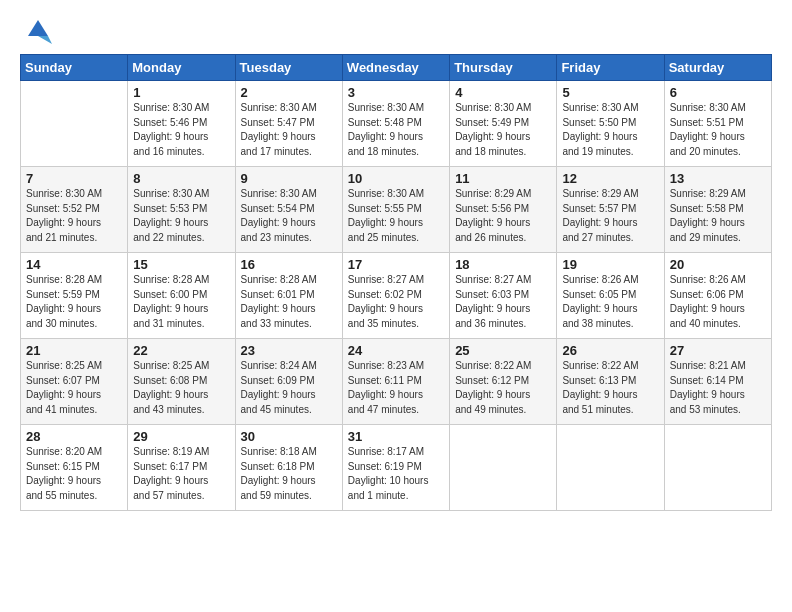 The width and height of the screenshot is (792, 612). Describe the element at coordinates (396, 382) in the screenshot. I see `calendar-cell: 24Sunrise: 8:23 AM Sunset: 6:11 PM Dayli…` at that location.